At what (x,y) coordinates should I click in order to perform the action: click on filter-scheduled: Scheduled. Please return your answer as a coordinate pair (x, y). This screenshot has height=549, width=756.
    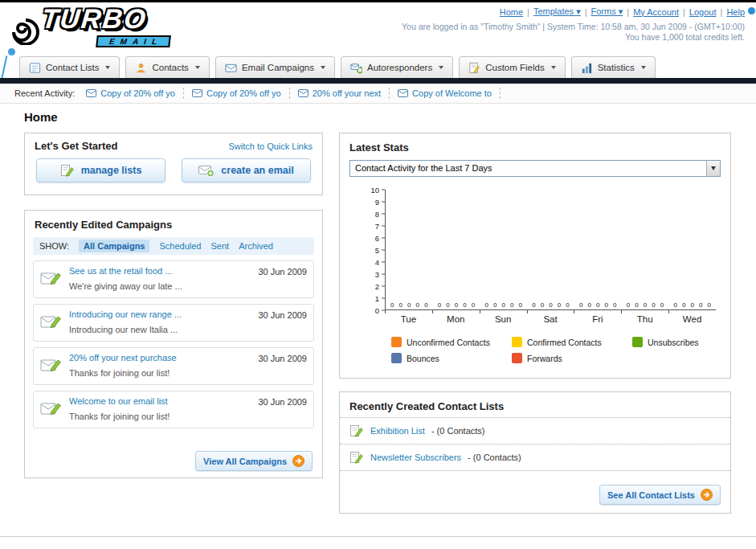
    Looking at the image, I should click on (180, 246).